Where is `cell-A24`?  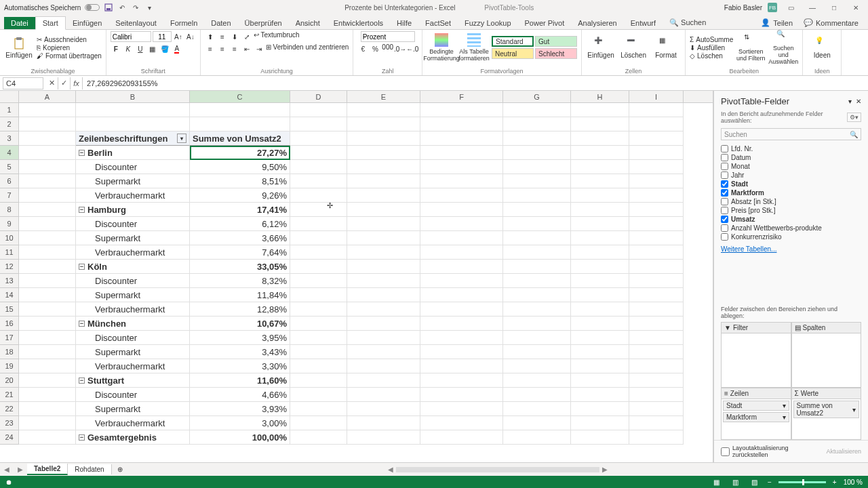
cell-A24 is located at coordinates (47, 438).